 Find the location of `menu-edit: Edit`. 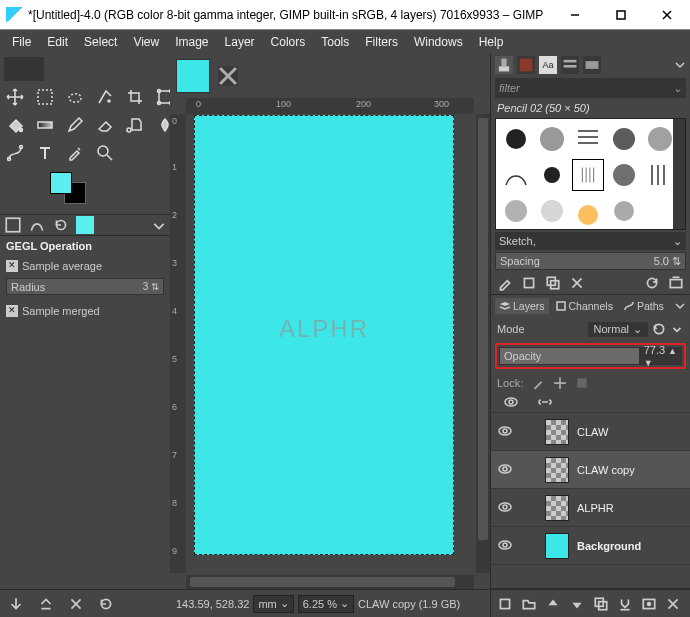

menu-edit: Edit is located at coordinates (58, 42).